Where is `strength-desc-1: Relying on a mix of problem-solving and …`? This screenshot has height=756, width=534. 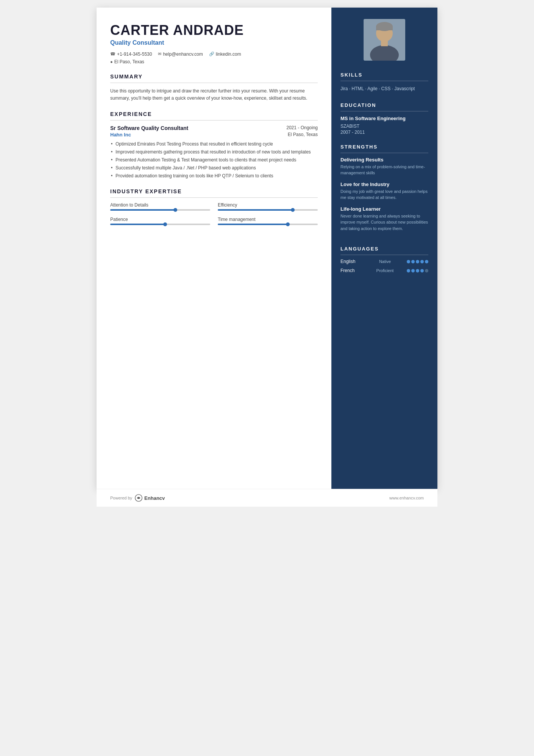 strength-desc-1: Relying on a mix of problem-solving and … is located at coordinates (384, 170).